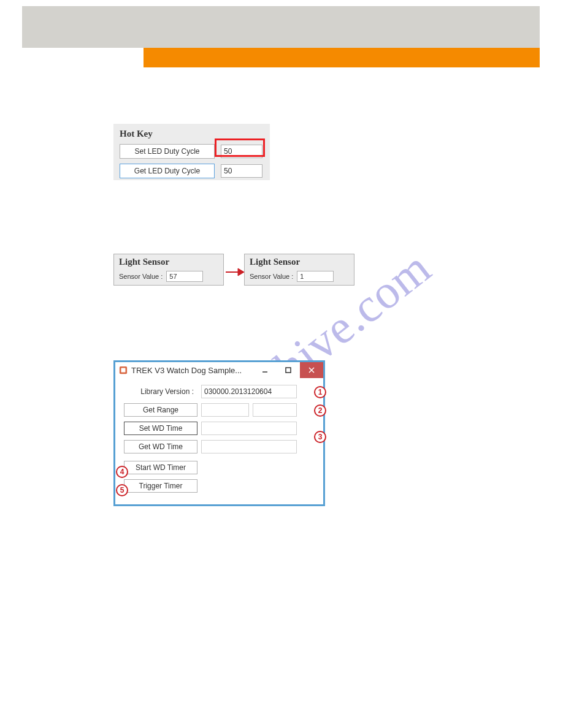 This screenshot has width=563, height=728. Describe the element at coordinates (320, 411) in the screenshot. I see `callout-2: 2` at that location.